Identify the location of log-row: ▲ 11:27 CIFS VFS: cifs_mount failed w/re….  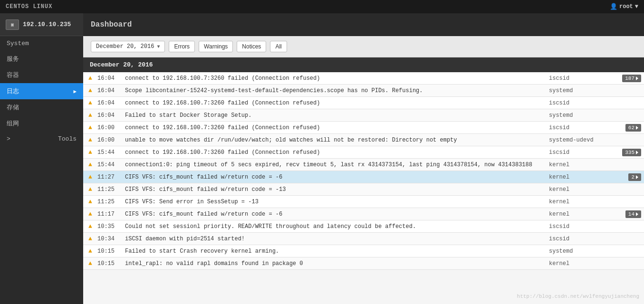
(364, 177).